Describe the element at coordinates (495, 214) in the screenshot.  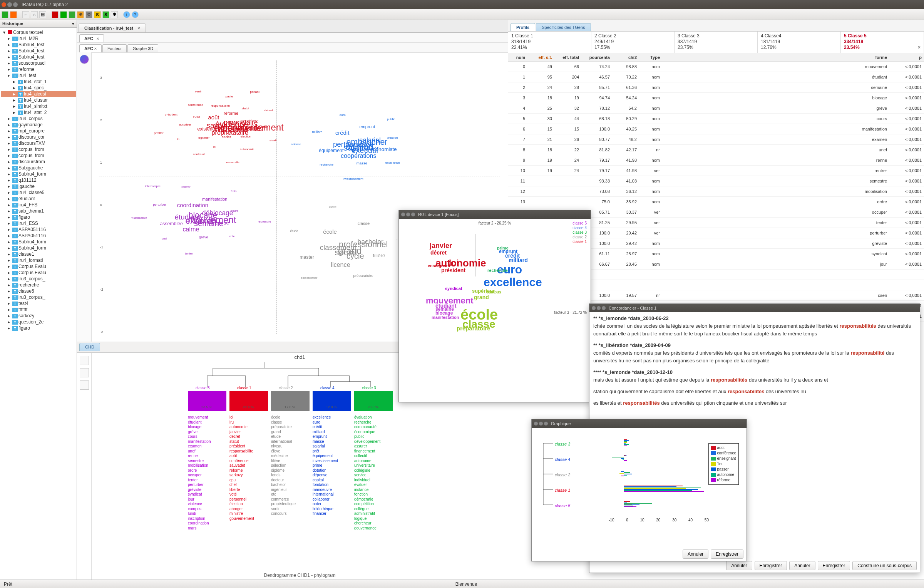
I see `rgl-titlebar: RGL device 1 [Focus]` at that location.